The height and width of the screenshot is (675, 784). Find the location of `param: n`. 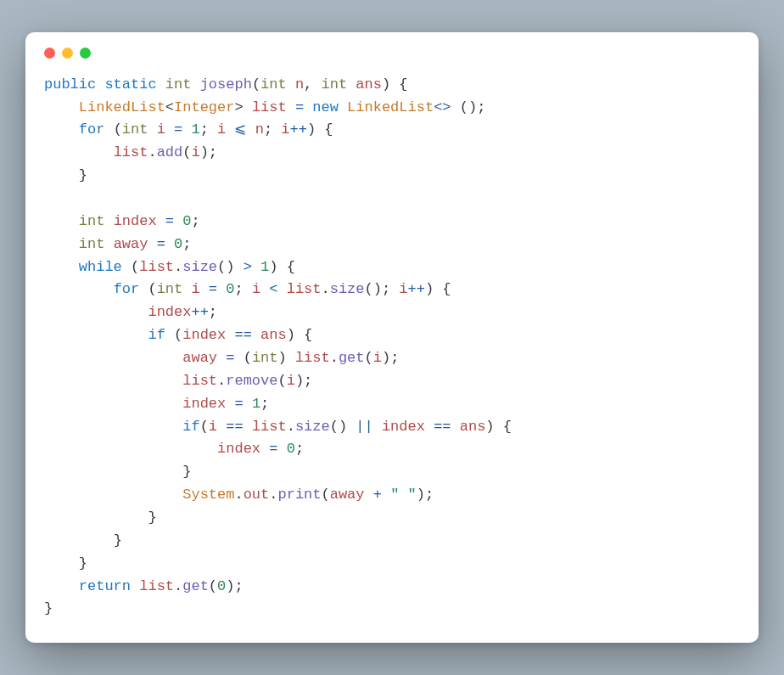

param: n is located at coordinates (300, 85).